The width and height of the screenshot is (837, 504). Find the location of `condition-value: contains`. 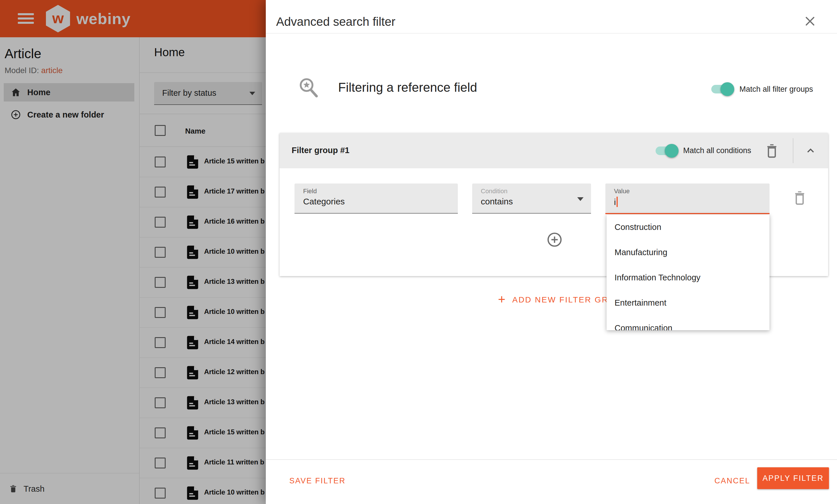

condition-value: contains is located at coordinates (497, 202).